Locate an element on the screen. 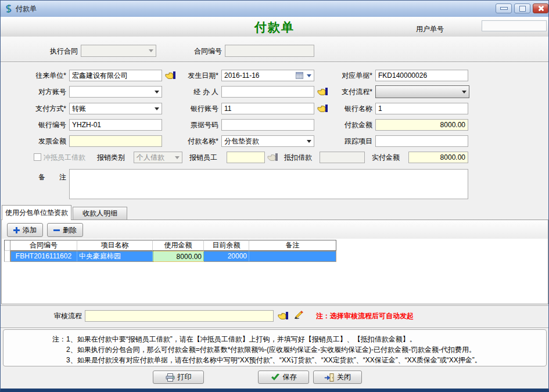 The width and height of the screenshot is (549, 392). pay-method-label: 支付方式* is located at coordinates (34, 109).